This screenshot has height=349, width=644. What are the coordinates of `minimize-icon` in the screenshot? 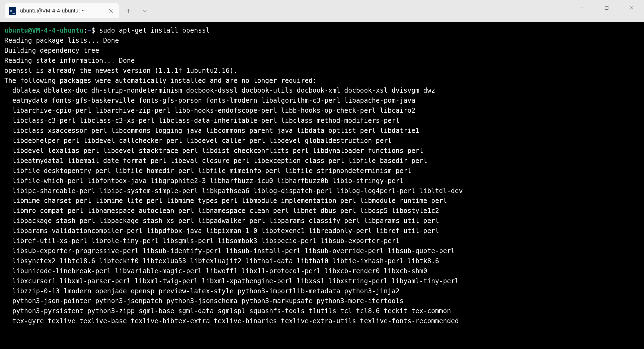 It's located at (582, 8).